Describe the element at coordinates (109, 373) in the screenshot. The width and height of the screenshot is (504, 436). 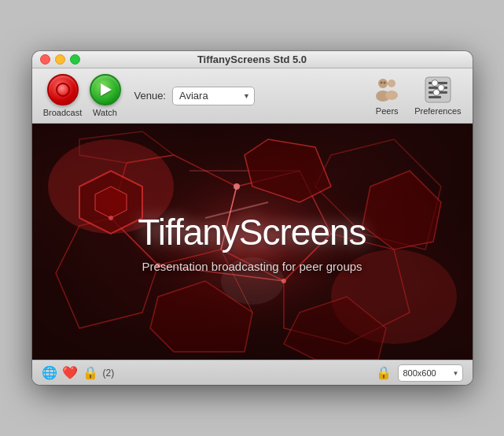
I see `status-count: (2)` at that location.